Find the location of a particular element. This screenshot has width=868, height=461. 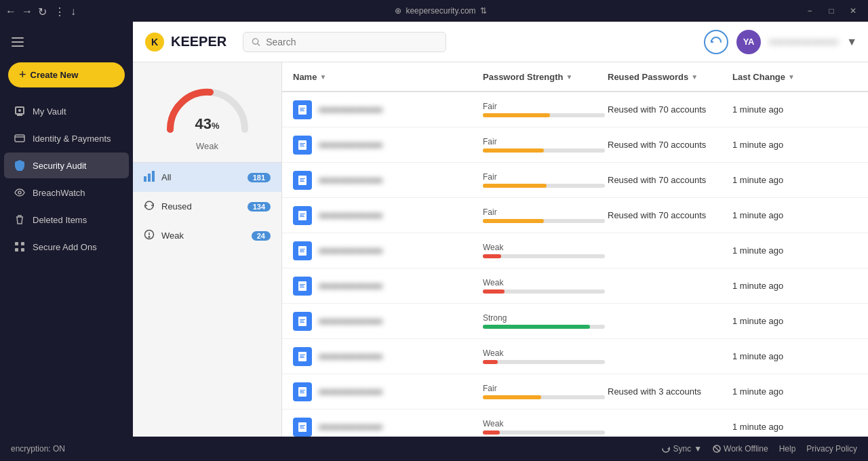

sidebar-item-identity-payments: Identity & Payments is located at coordinates (66, 138).